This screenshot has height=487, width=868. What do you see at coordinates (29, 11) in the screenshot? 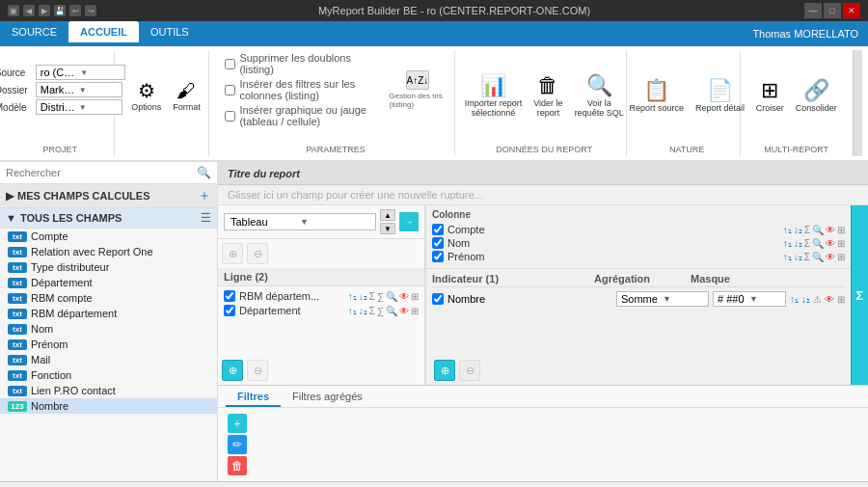
I see `back-icon: ◀` at bounding box center [29, 11].